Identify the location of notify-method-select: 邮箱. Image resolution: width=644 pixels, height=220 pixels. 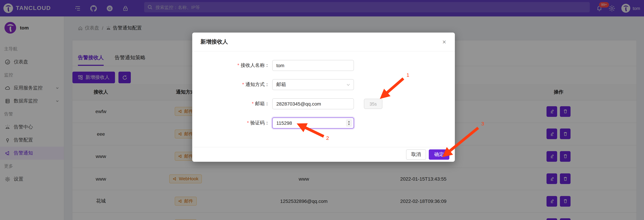
(313, 85).